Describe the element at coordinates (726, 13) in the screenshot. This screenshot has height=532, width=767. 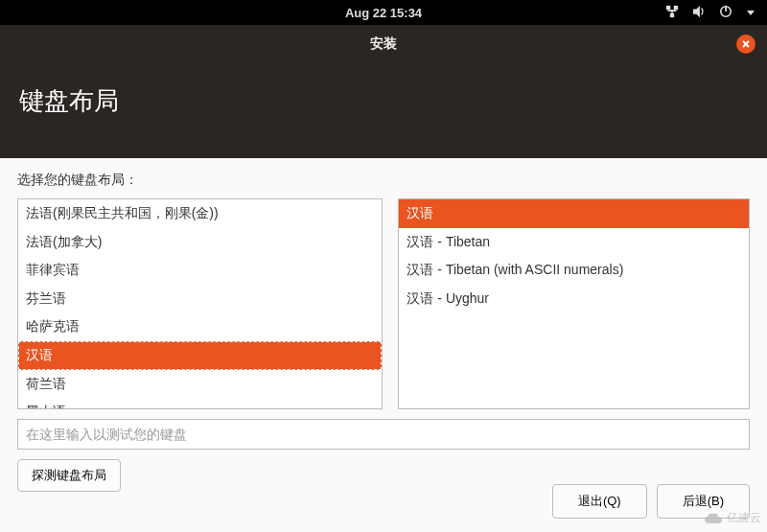
I see `power-icon` at that location.